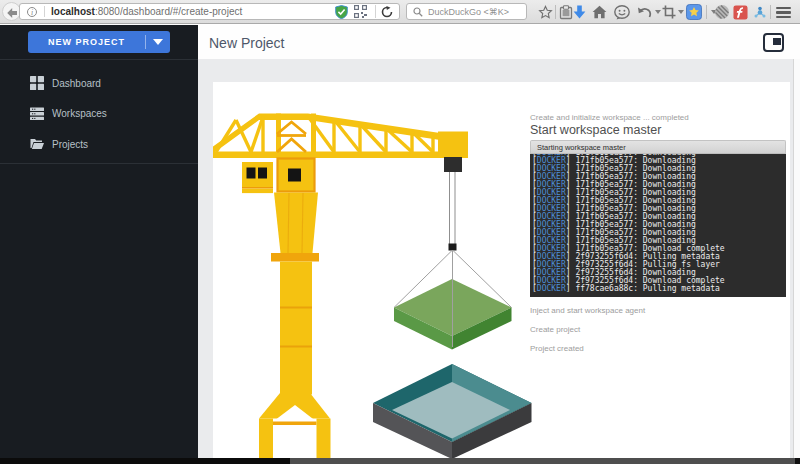  I want to click on dashboard-grid-icon, so click(37, 83).